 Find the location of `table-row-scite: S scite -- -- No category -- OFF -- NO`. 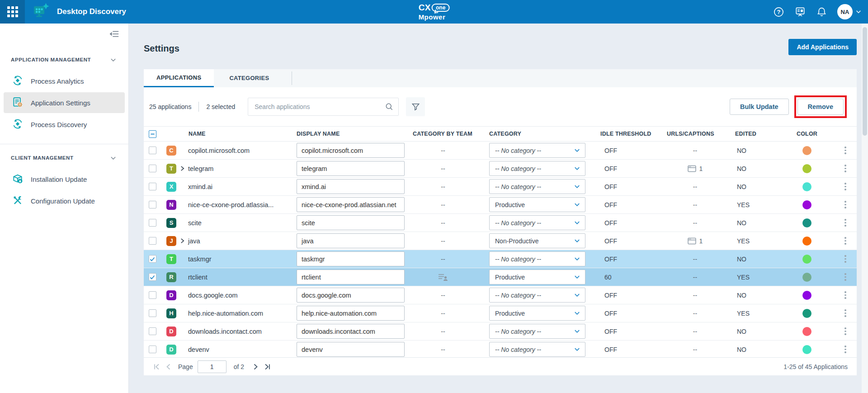

table-row-scite: S scite -- -- No category -- OFF -- NO is located at coordinates (500, 223).